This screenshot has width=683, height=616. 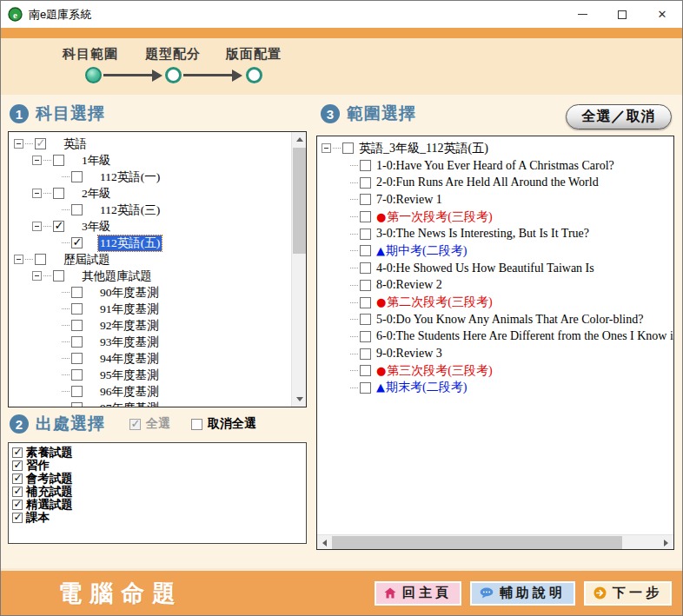 I want to click on subject-tree-scrollbar, so click(x=299, y=269).